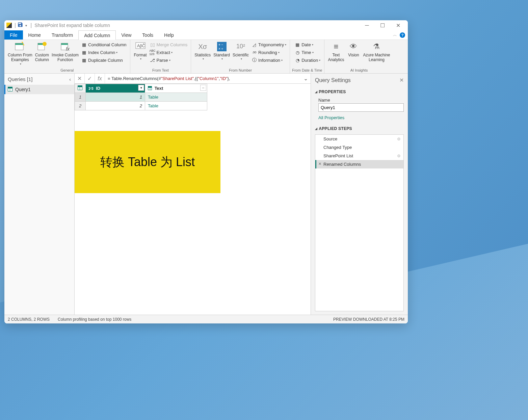  I want to click on query-item: Query1, so click(39, 89).